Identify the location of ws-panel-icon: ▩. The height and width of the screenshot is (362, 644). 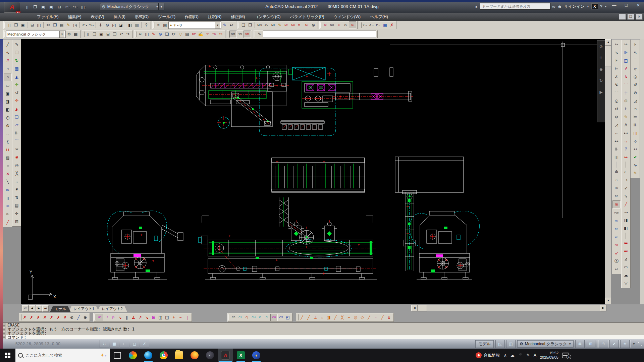
(76, 34).